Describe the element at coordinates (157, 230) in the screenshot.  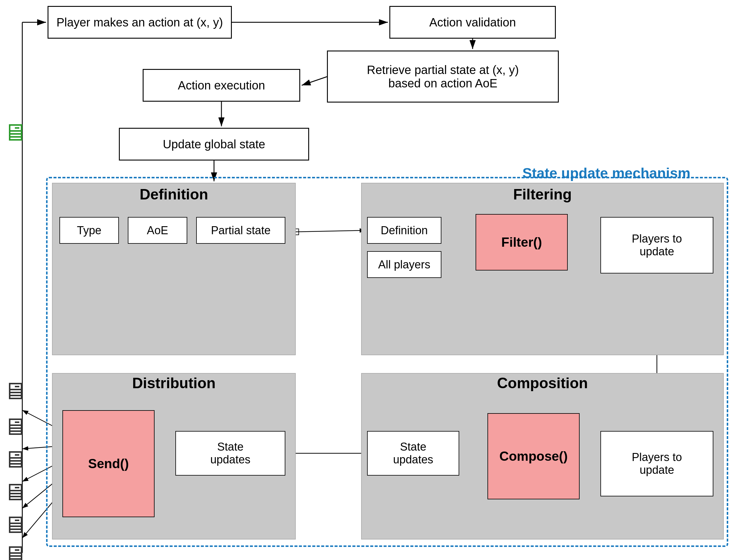
I see `definition-aoe-box: AoE` at that location.